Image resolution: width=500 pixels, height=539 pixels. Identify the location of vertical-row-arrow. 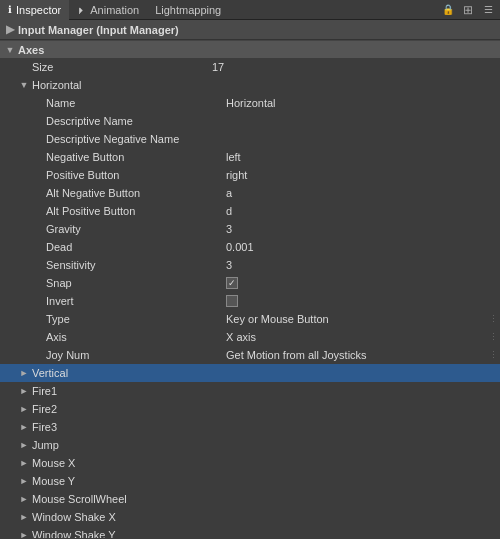
(24, 373).